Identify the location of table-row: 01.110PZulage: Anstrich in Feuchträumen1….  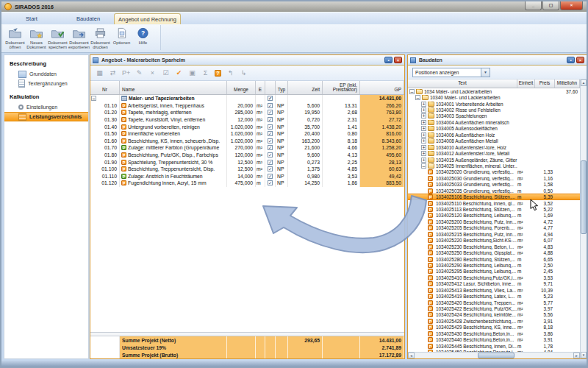
(247, 177).